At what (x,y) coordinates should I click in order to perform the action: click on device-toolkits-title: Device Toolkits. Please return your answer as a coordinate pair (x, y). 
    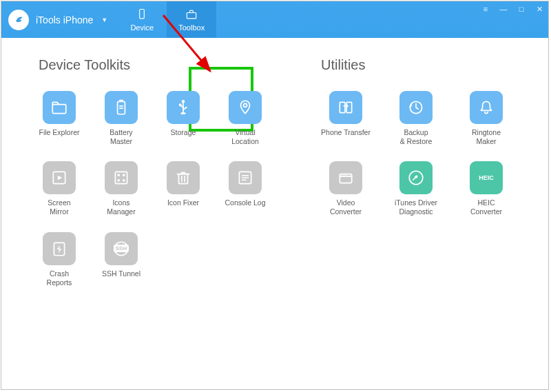
    Looking at the image, I should click on (163, 65).